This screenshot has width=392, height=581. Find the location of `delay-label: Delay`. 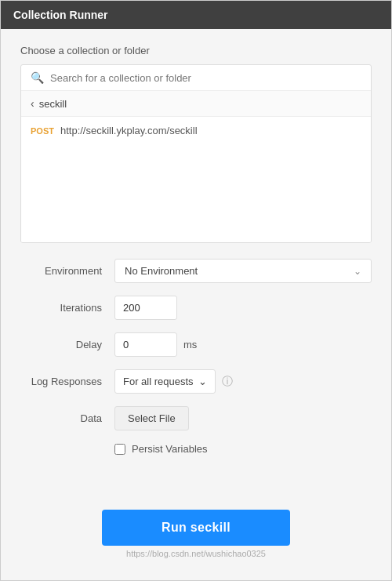

delay-label: Delay is located at coordinates (67, 345).